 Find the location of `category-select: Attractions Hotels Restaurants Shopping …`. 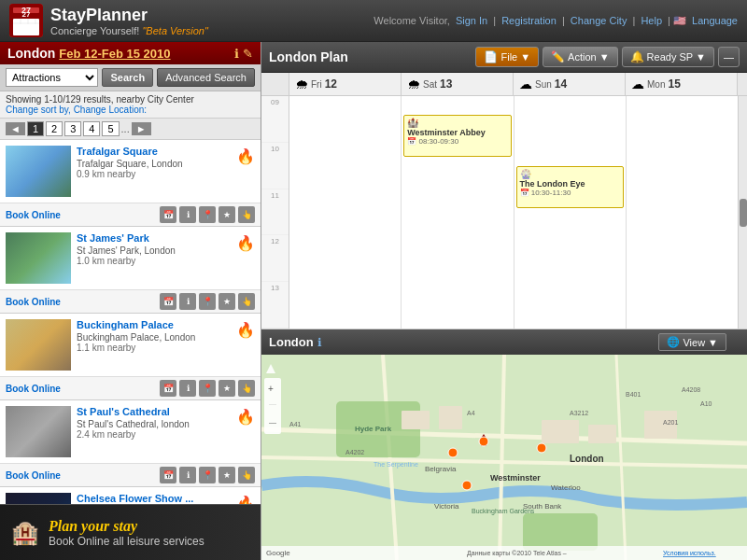

category-select: Attractions Hotels Restaurants Shopping … is located at coordinates (52, 77).